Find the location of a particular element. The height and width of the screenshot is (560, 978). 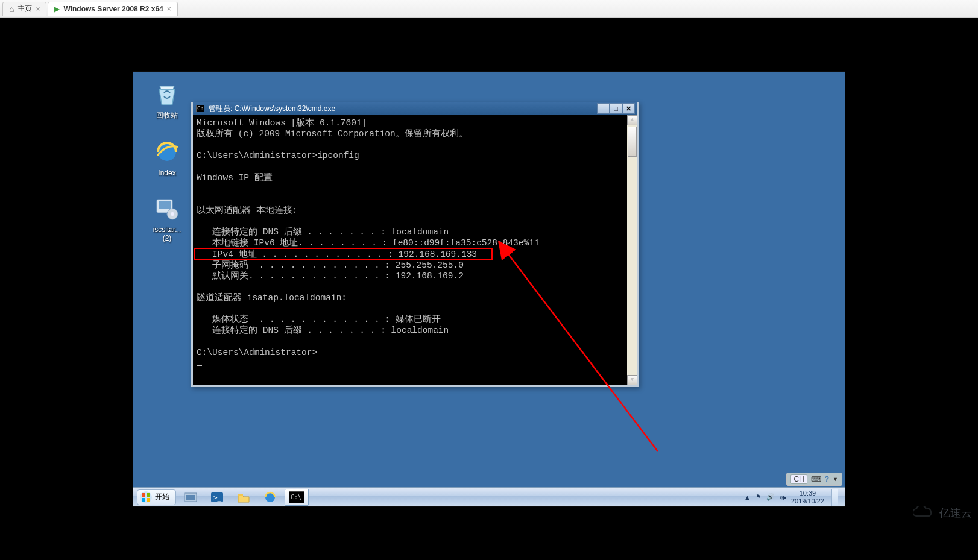

language-indicator: CH is located at coordinates (798, 479).